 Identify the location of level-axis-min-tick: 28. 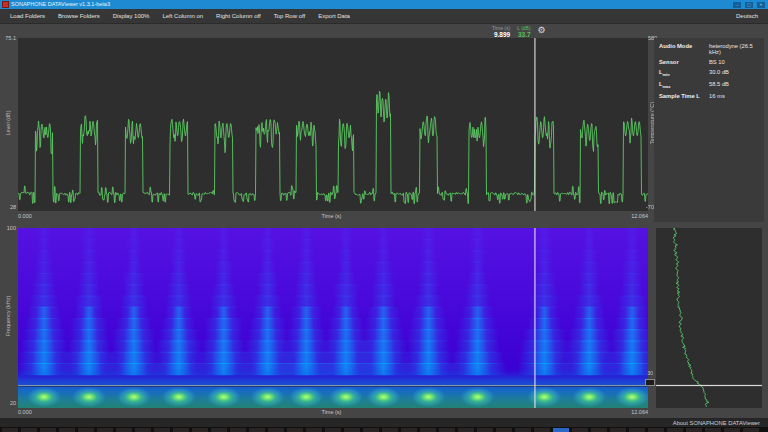
(9, 207).